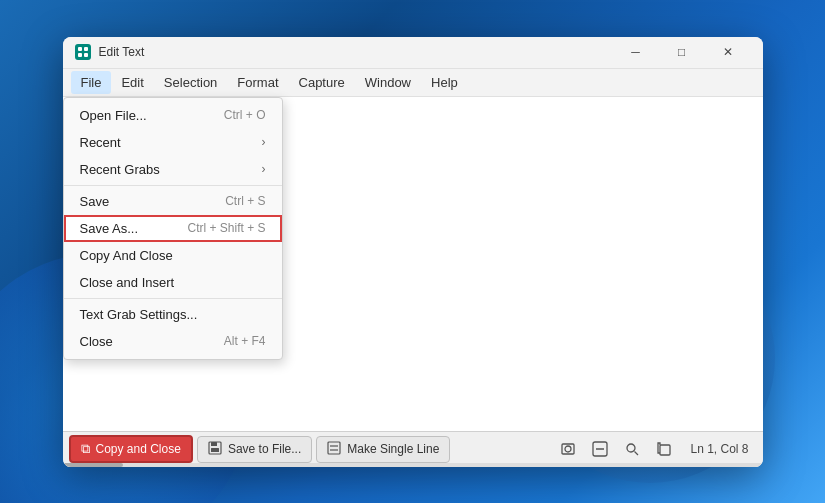 The width and height of the screenshot is (825, 503). Describe the element at coordinates (388, 82) in the screenshot. I see `menu-window: Window` at that location.